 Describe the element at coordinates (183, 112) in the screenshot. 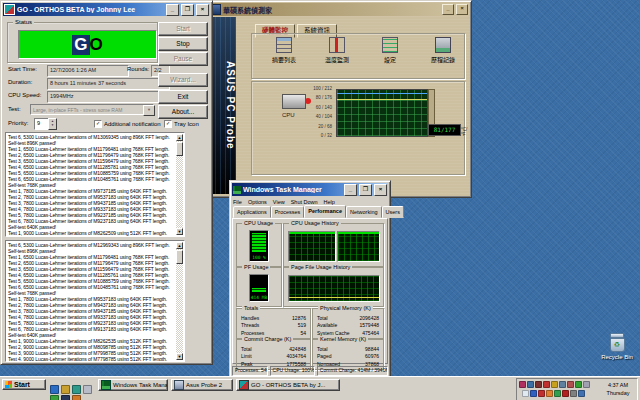

I see `about-button: About...` at that location.